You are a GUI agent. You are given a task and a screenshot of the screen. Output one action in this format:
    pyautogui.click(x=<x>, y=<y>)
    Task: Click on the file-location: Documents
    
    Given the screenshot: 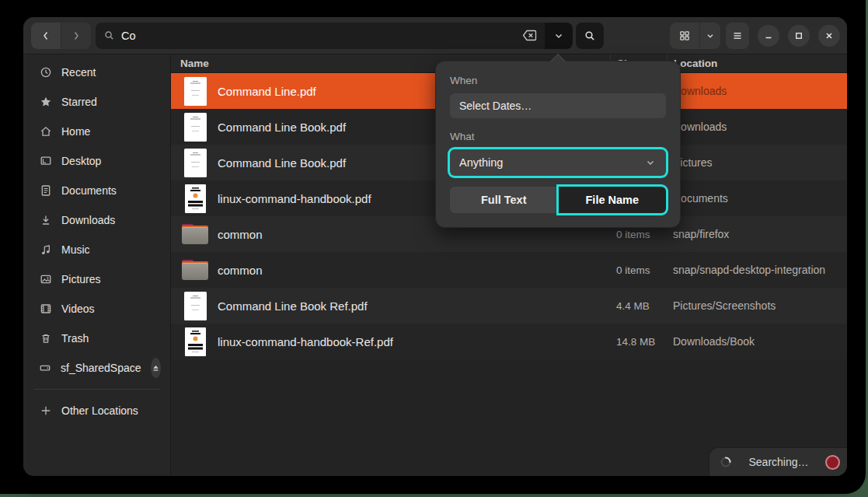 What is the action you would take?
    pyautogui.click(x=757, y=198)
    